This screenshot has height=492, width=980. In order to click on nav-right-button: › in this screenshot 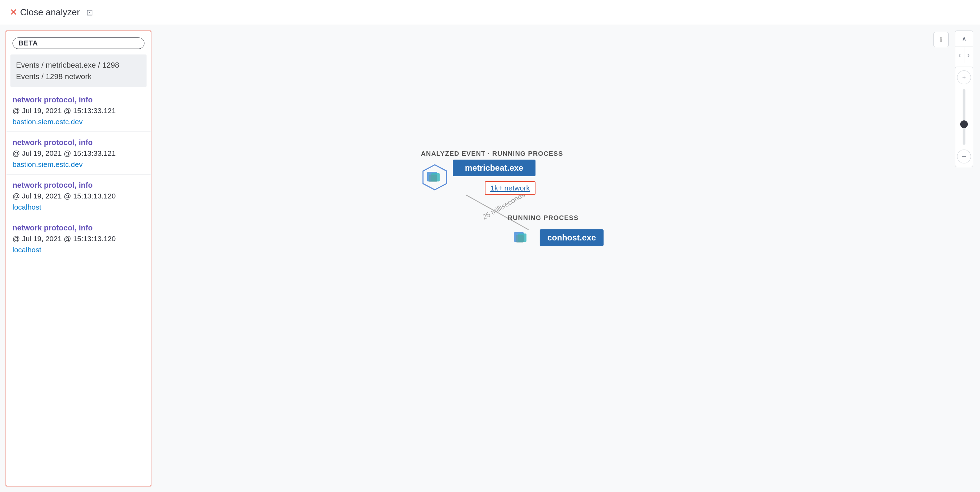, I will do `click(969, 55)`.